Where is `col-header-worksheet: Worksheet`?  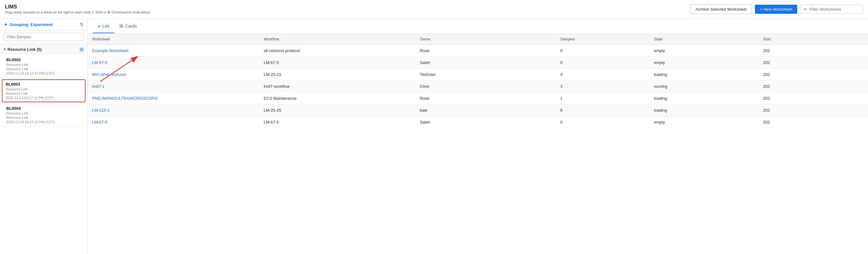 col-header-worksheet: Worksheet is located at coordinates (173, 39).